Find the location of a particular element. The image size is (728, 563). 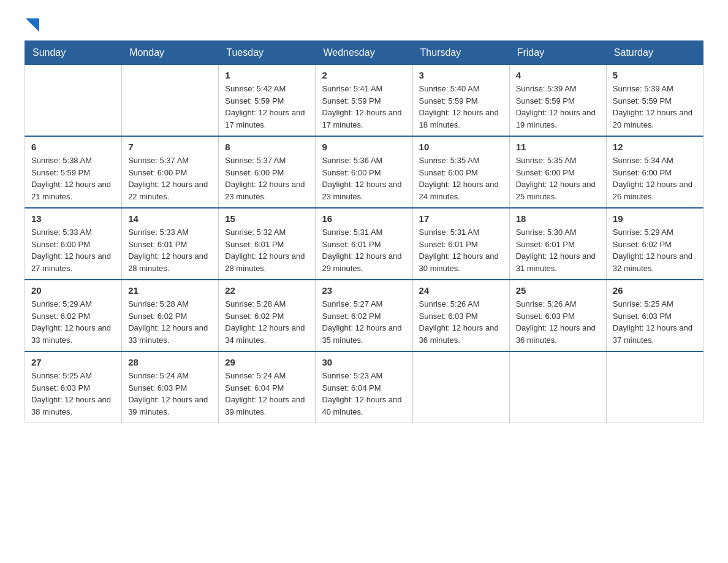

day-number: 14 is located at coordinates (170, 218).